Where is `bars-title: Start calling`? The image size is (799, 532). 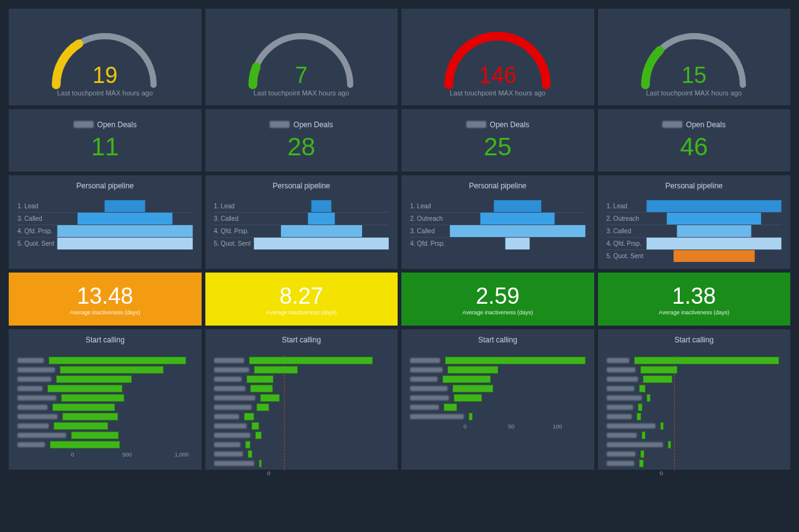 bars-title: Start calling is located at coordinates (694, 340).